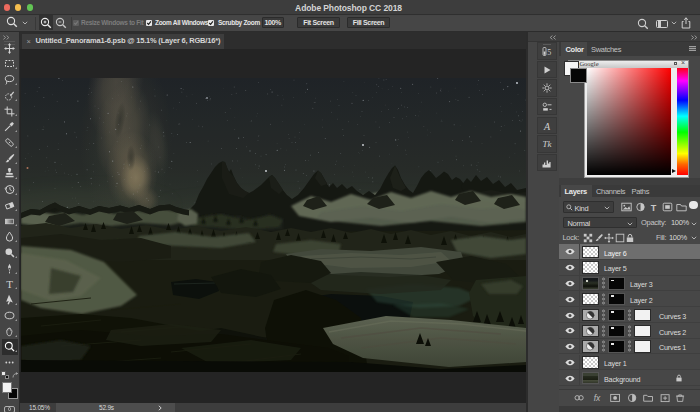 The width and height of the screenshot is (700, 412). I want to click on svg-text: A, so click(547, 126).